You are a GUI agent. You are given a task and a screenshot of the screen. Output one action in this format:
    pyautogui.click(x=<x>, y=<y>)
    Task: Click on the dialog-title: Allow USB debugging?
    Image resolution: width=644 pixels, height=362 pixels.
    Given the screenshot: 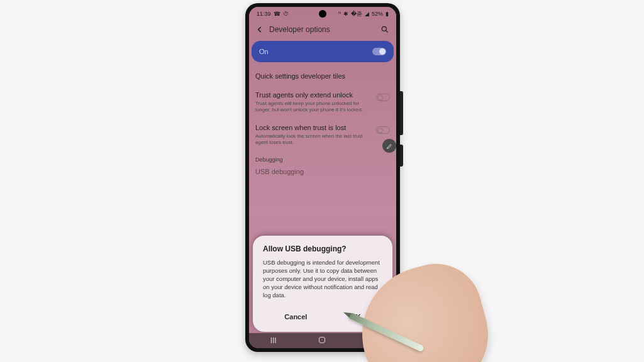 What is the action you would take?
    pyautogui.click(x=323, y=249)
    